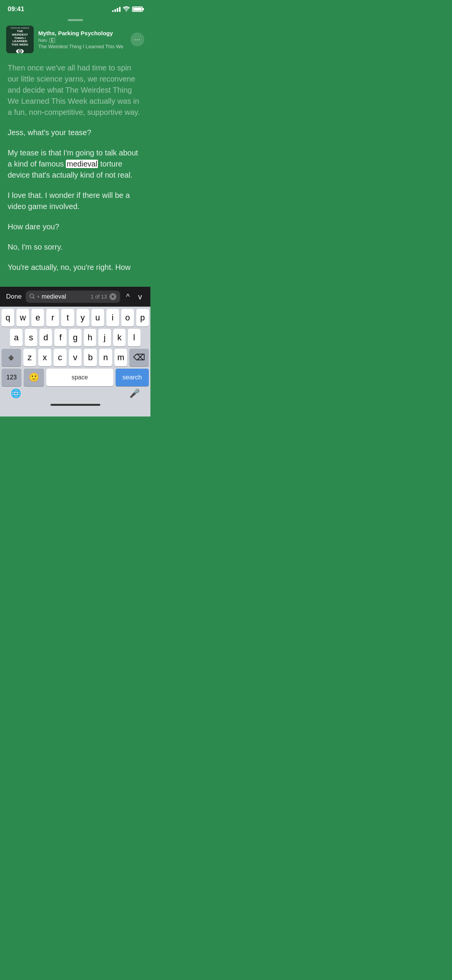 Image resolution: width=452 pixels, height=980 pixels. Describe the element at coordinates (38, 318) in the screenshot. I see `key-e: e` at that location.